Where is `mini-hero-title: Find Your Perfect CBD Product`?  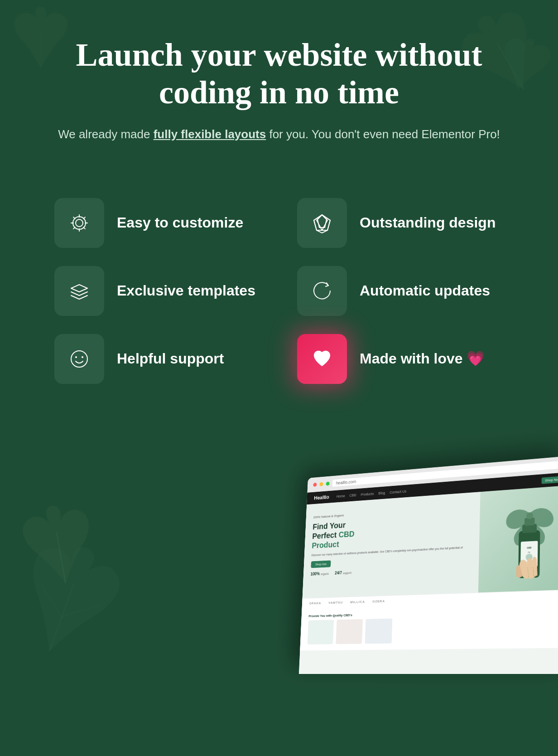
mini-hero-title: Find Your Perfect CBD Product is located at coordinates (392, 531).